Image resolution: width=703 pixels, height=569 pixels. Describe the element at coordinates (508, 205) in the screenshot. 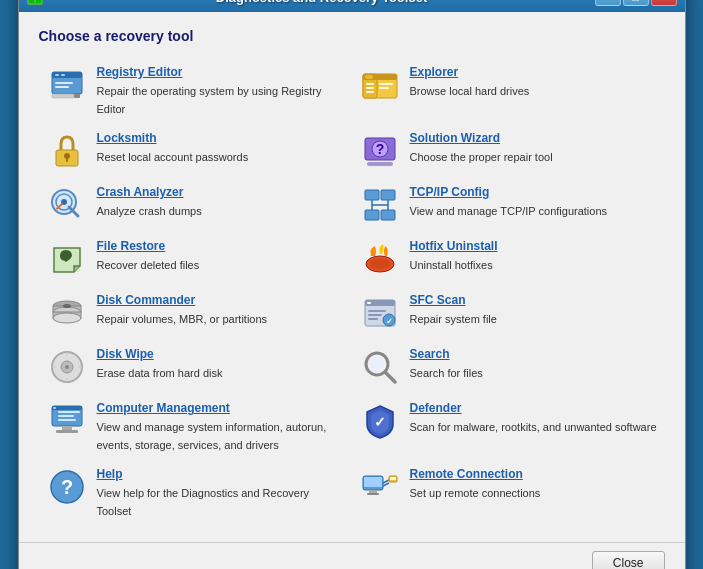

I see `tool-tcpip-config: TCP/IP Config View and manage TCP/IP con…` at that location.